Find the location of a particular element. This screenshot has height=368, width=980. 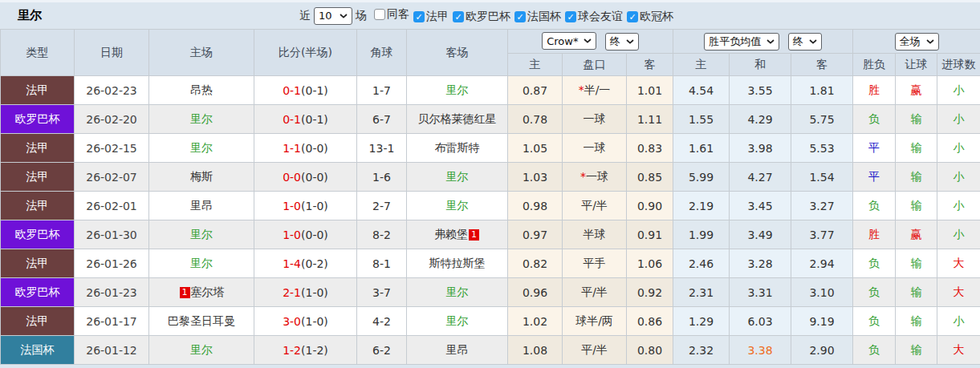

cell-outcome: 平 is located at coordinates (875, 177).